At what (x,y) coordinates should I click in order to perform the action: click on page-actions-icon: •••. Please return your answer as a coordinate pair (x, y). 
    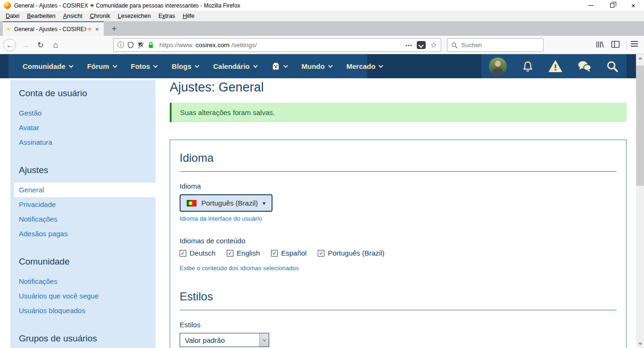
    Looking at the image, I should click on (409, 45).